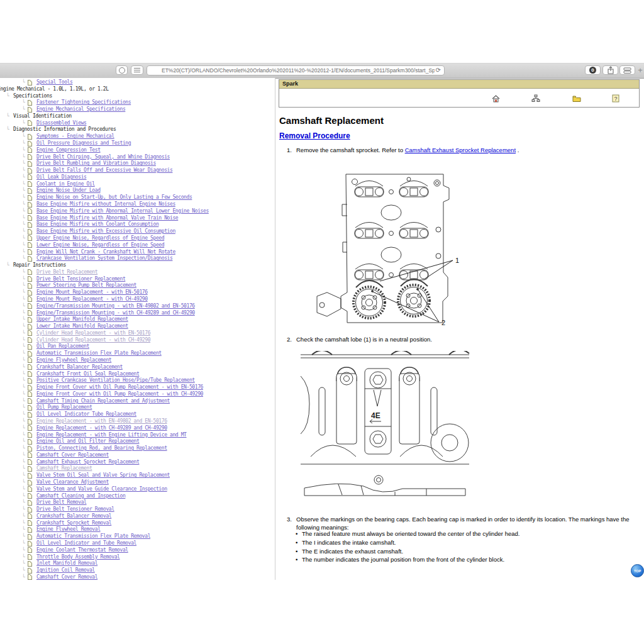 This screenshot has height=644, width=644. What do you see at coordinates (84, 102) in the screenshot?
I see `tree-link: Fastener Tightening Specifications` at bounding box center [84, 102].